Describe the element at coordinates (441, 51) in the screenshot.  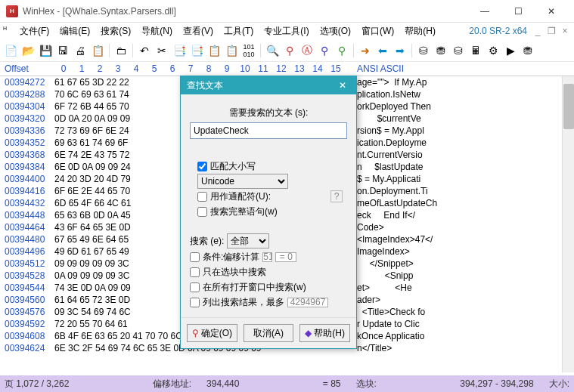
I see `disk2-icon: ⛃` at that location.